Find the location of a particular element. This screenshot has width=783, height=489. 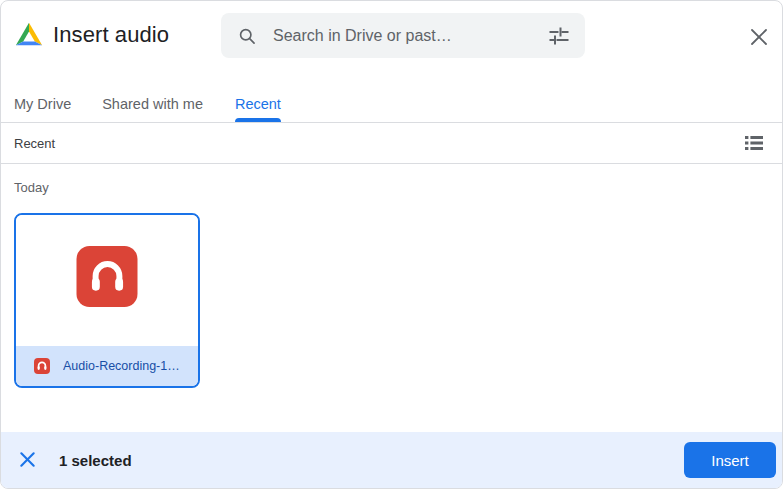

dialog-header: Insert audio is located at coordinates (392, 36).